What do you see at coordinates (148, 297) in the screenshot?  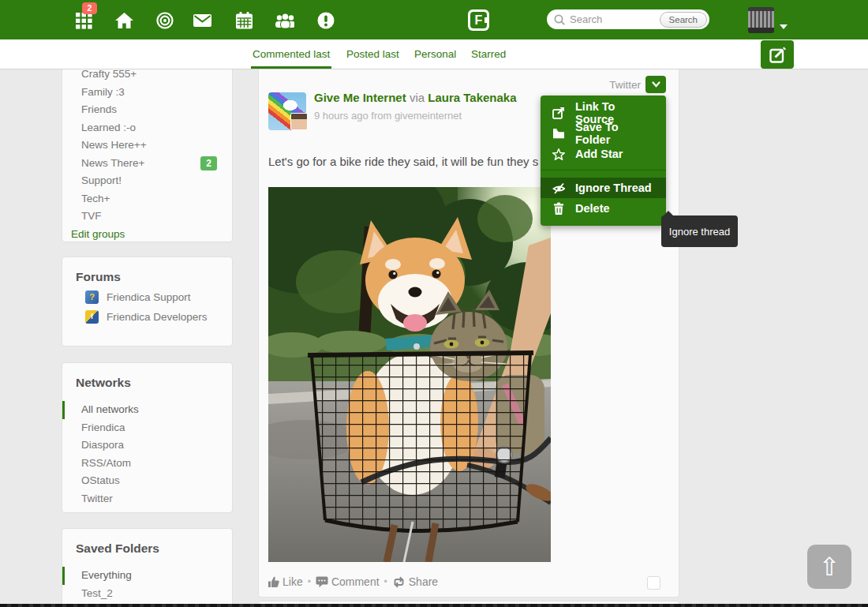 I see `forum-item-label: Friendica Support` at bounding box center [148, 297].